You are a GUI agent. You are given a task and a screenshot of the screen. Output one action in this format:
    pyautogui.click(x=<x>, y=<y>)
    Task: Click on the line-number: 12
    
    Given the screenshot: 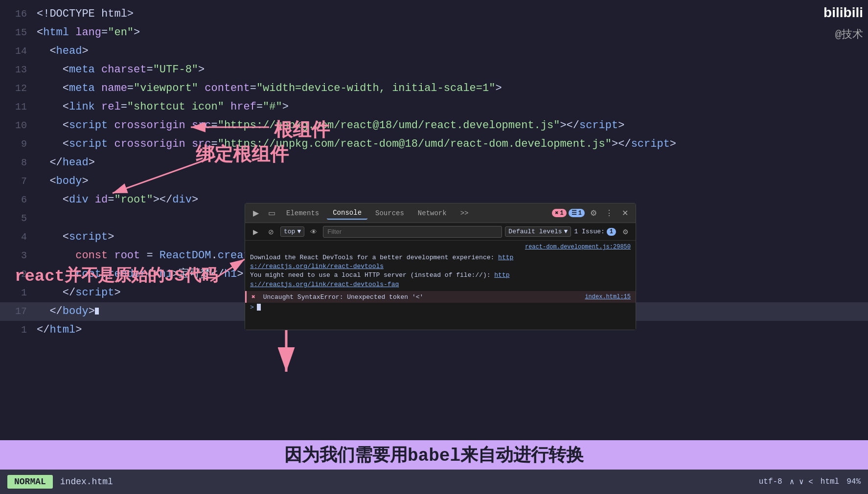 What is the action you would take?
    pyautogui.click(x=16, y=89)
    